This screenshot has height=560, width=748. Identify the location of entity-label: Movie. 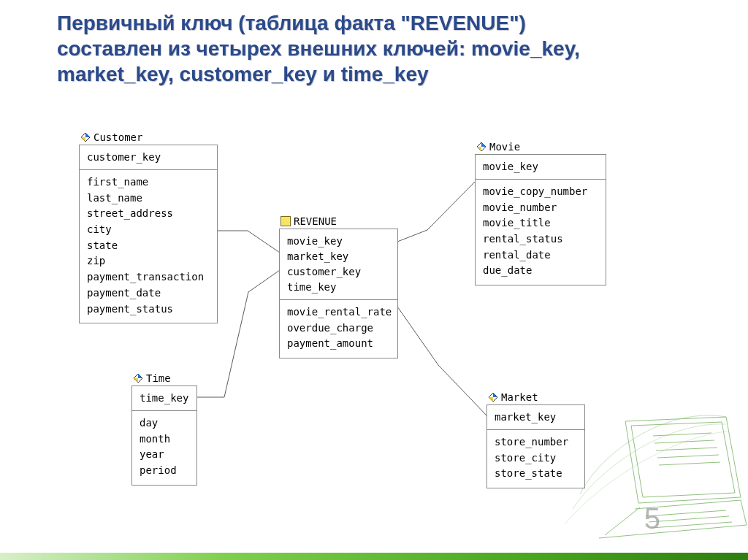
(505, 147).